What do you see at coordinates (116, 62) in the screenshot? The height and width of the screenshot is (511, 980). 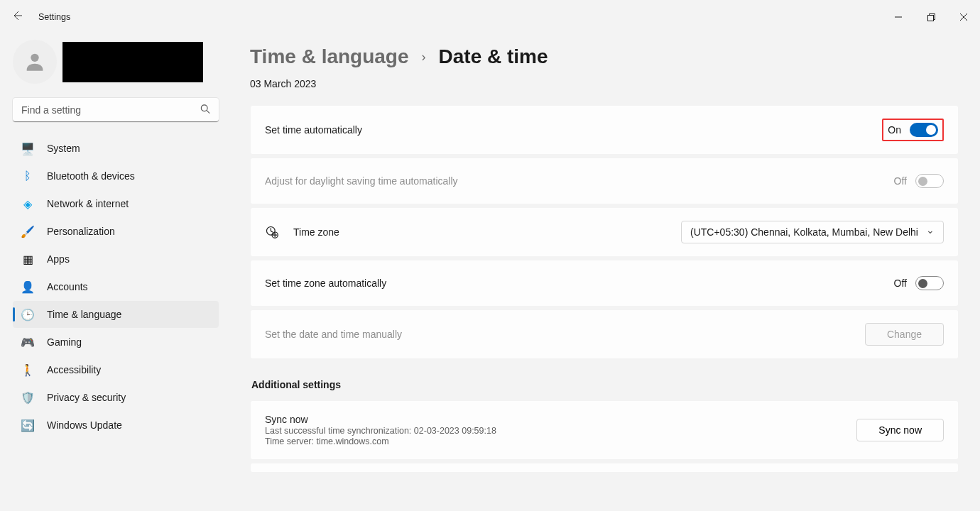 I see `profile-block` at bounding box center [116, 62].